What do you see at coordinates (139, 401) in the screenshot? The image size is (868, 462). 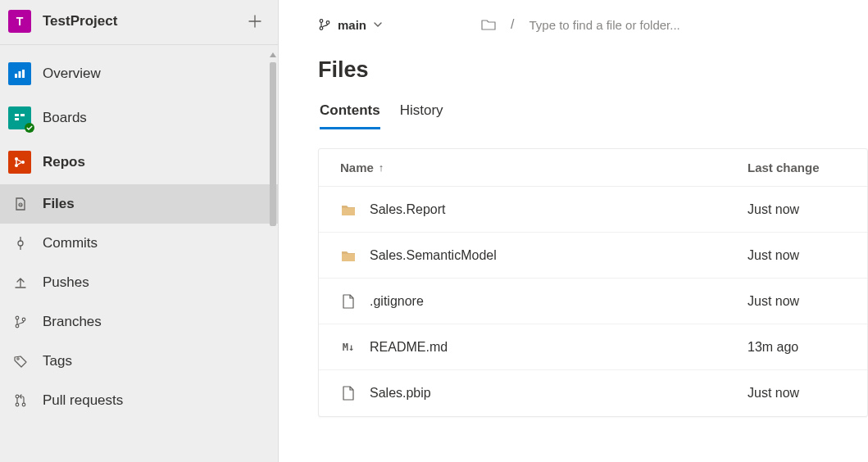 I see `subnav-pull-requests: Pull requests` at bounding box center [139, 401].